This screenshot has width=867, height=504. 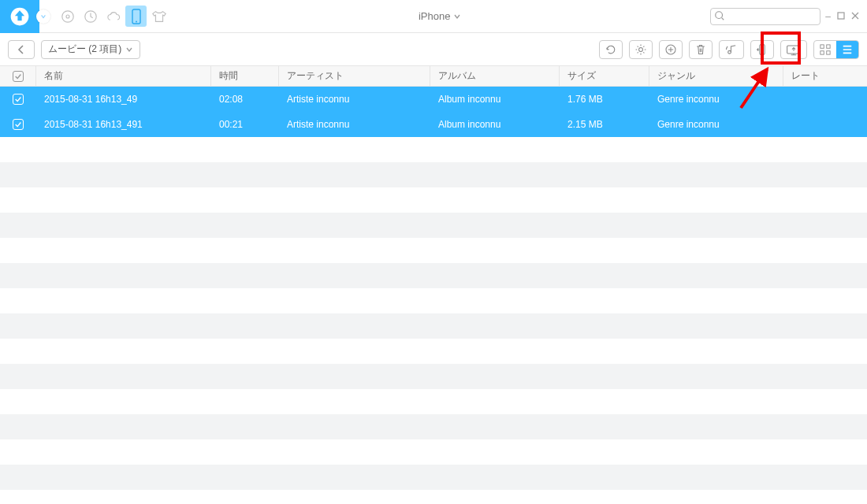 I want to click on header-name: 名前, so click(x=124, y=76).